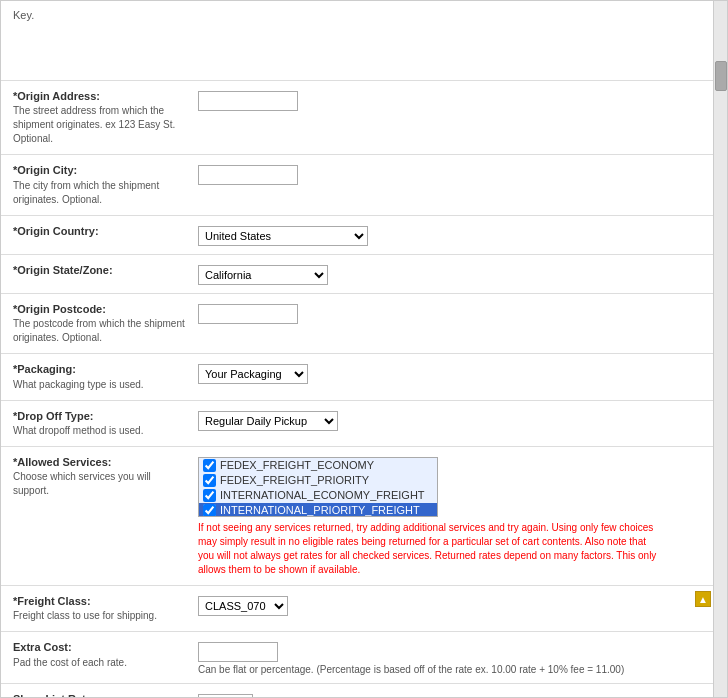 The height and width of the screenshot is (698, 728). What do you see at coordinates (318, 487) in the screenshot?
I see `services-listbox: FEDEX_FREIGHT_ECONOMY FEDEX_FREIGHT_PRIO…` at bounding box center [318, 487].